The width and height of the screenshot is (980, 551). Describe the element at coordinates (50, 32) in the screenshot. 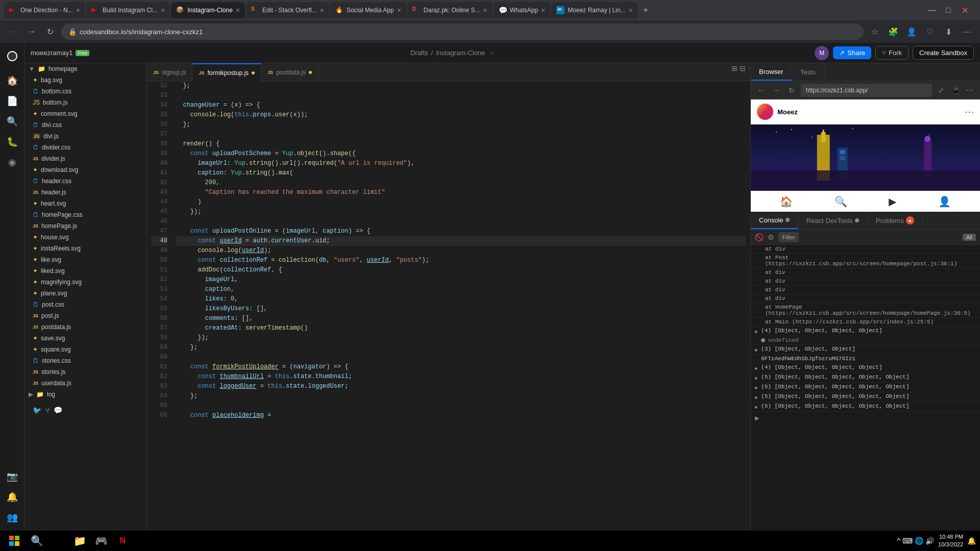

I see `reload-button: ↻` at that location.